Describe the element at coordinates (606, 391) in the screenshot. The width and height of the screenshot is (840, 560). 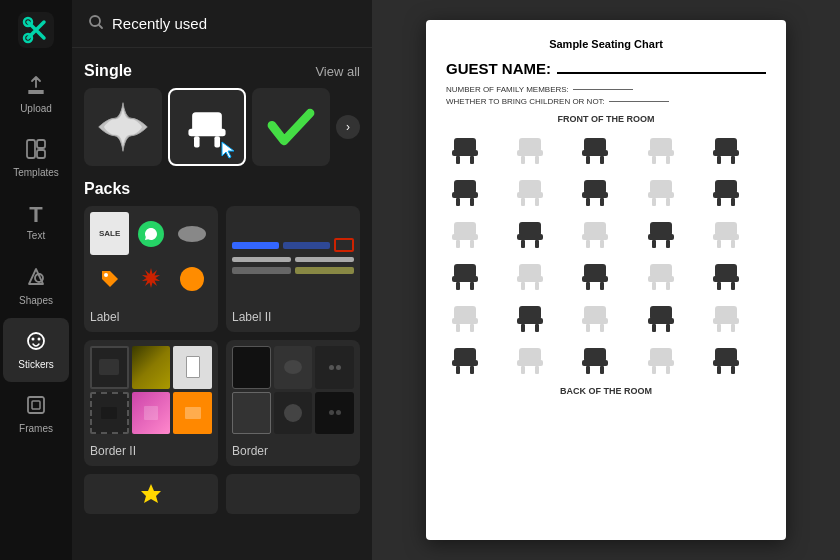
I see `back-label: BACK OF THE ROOM` at that location.